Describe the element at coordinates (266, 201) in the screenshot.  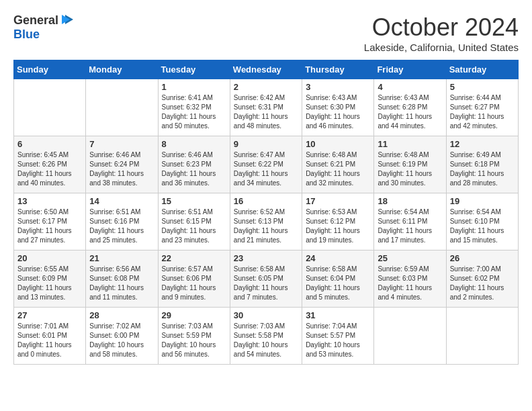
I see `day-number: 16` at that location.